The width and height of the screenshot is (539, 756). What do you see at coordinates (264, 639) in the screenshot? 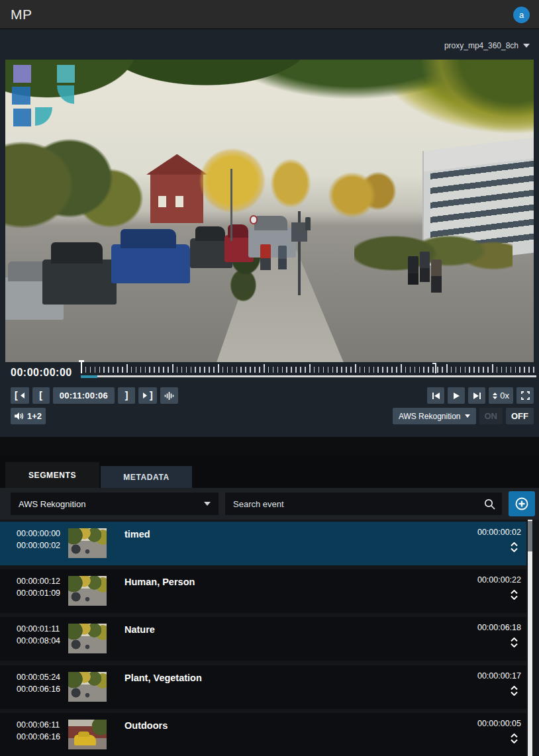
I see `segment-row: 00:00:01:11 00:00:08:04 Nature 00:00:06:…` at bounding box center [264, 639].